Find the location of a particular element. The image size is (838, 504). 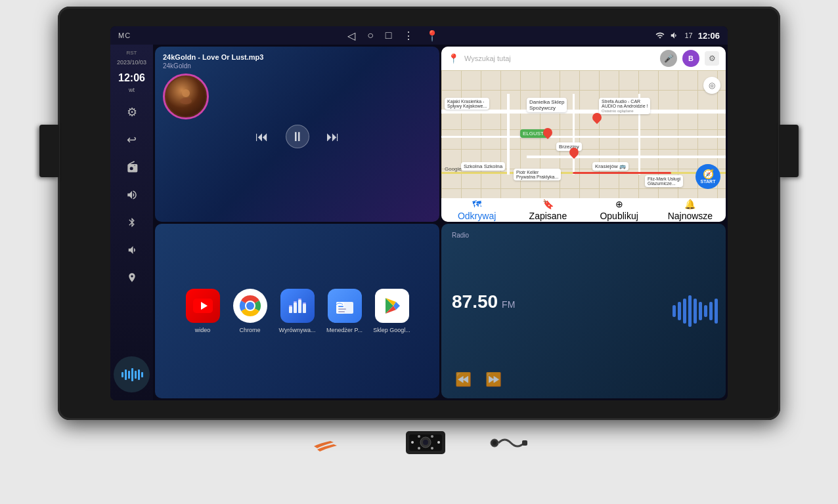

map-location-button: ◎ is located at coordinates (712, 85).